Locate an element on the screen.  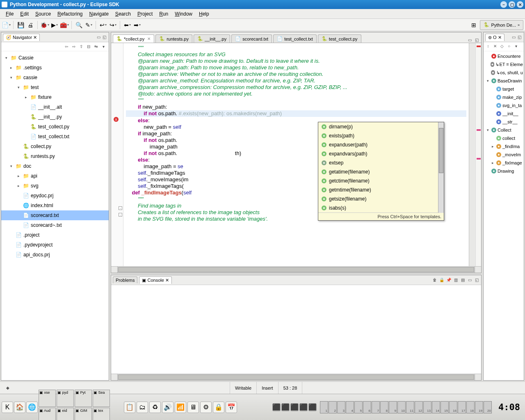
pager-desktop: 14 is located at coordinates (436, 407).